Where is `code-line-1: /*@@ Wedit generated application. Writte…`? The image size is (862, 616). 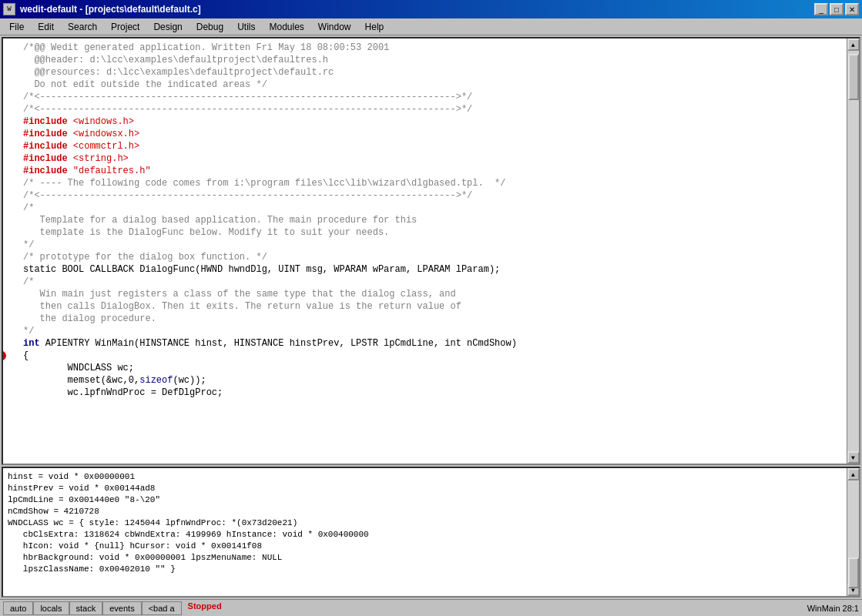
code-line-1: /*@@ Wedit generated application. Writte… is located at coordinates (425, 48).